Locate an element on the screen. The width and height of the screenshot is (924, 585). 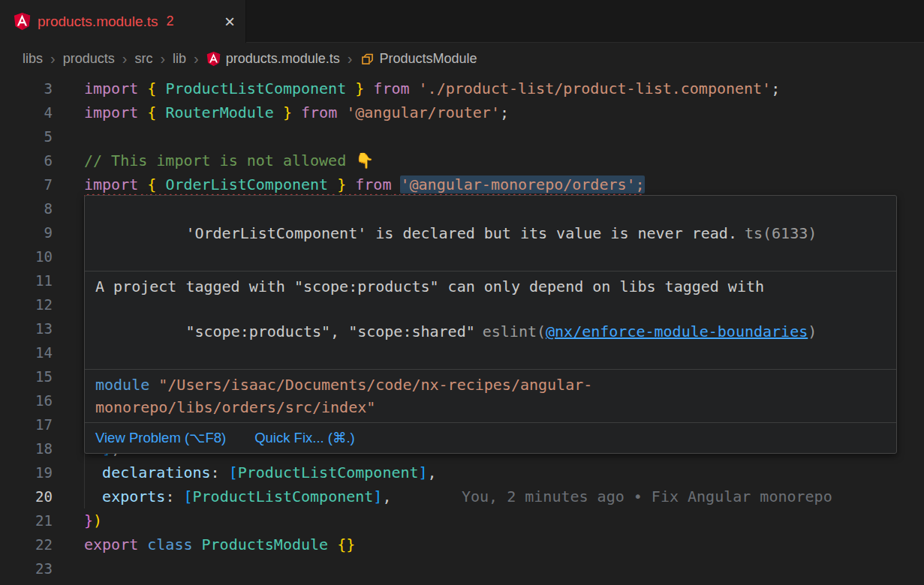
line-number: 18 is located at coordinates (26, 448).